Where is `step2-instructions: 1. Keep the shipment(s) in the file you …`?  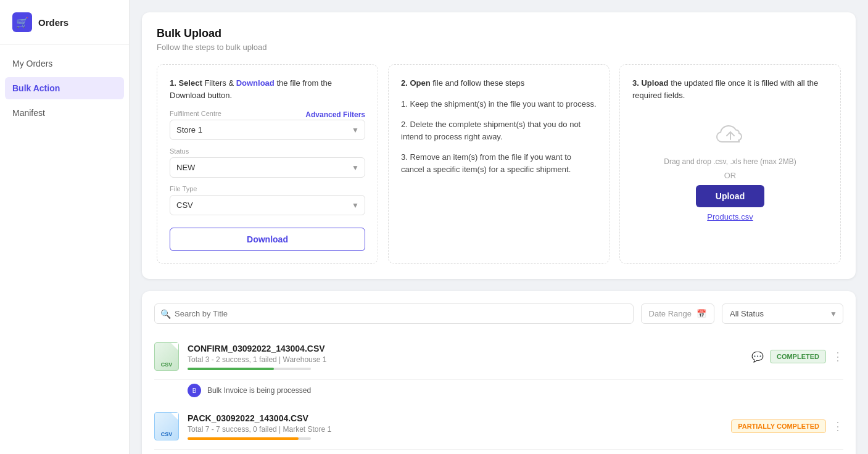 step2-instructions: 1. Keep the shipment(s) in the file you … is located at coordinates (498, 137).